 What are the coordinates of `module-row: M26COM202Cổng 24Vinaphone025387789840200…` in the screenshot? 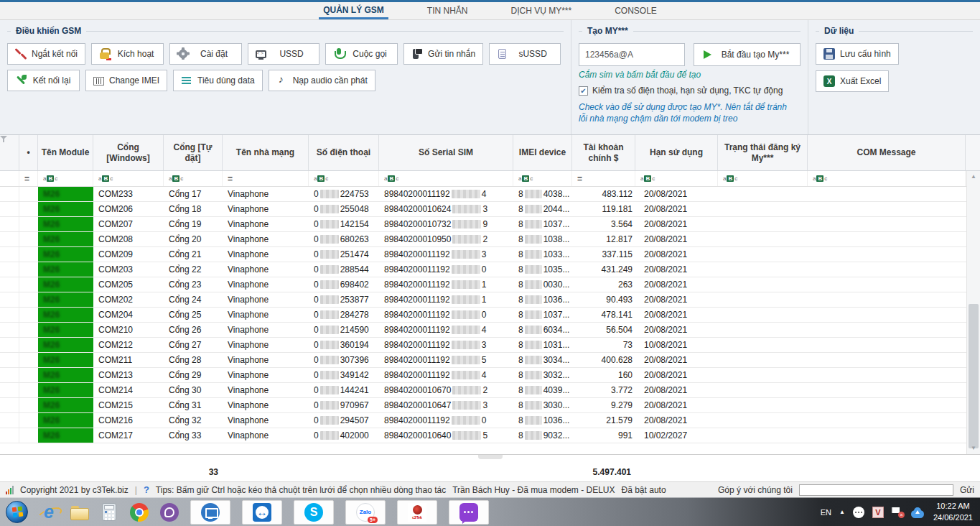 It's located at (490, 300).